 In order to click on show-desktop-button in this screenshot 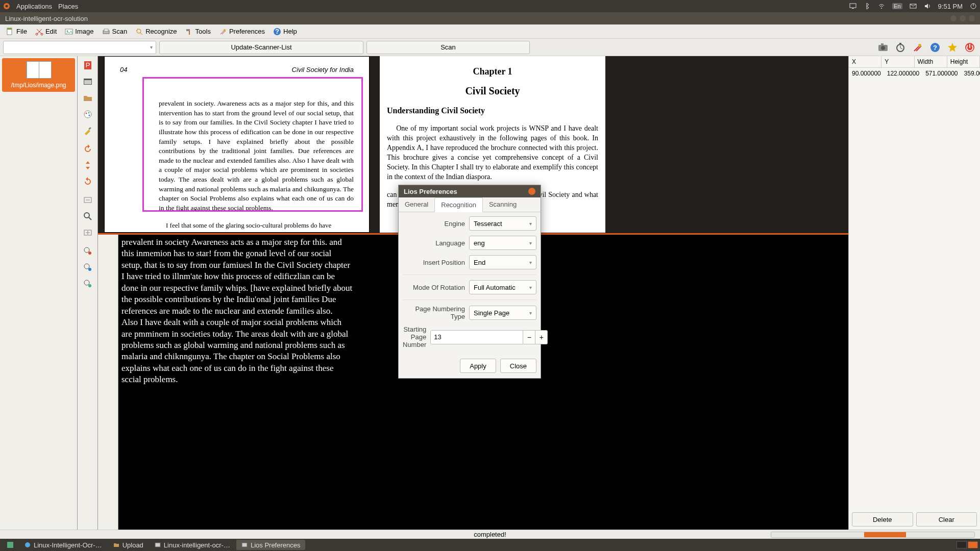, I will do `click(10, 545)`.